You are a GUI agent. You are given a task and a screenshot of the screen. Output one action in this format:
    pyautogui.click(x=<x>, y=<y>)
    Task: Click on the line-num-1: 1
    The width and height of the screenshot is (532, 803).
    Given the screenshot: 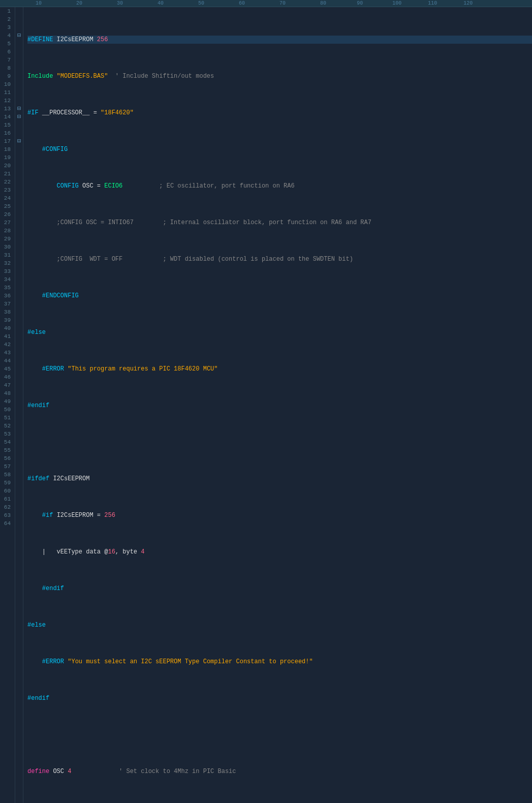 What is the action you would take?
    pyautogui.click(x=6, y=11)
    